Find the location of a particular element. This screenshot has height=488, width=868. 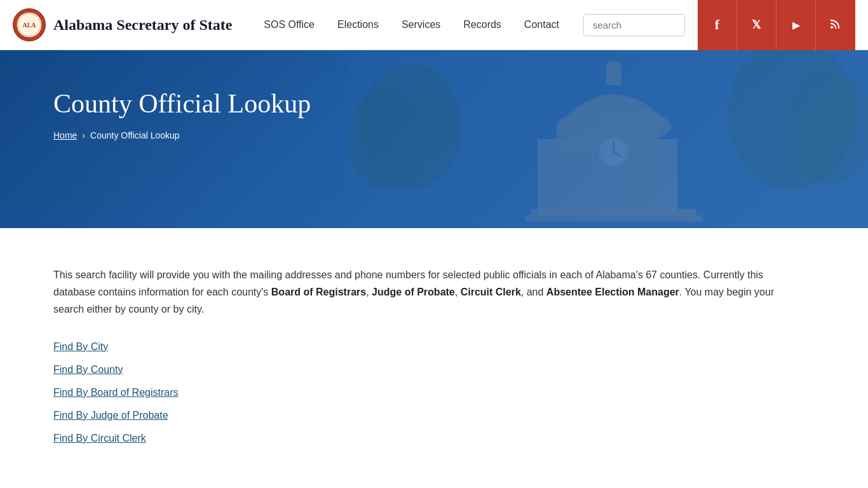

breadcrumb-home: Home is located at coordinates (65, 135).